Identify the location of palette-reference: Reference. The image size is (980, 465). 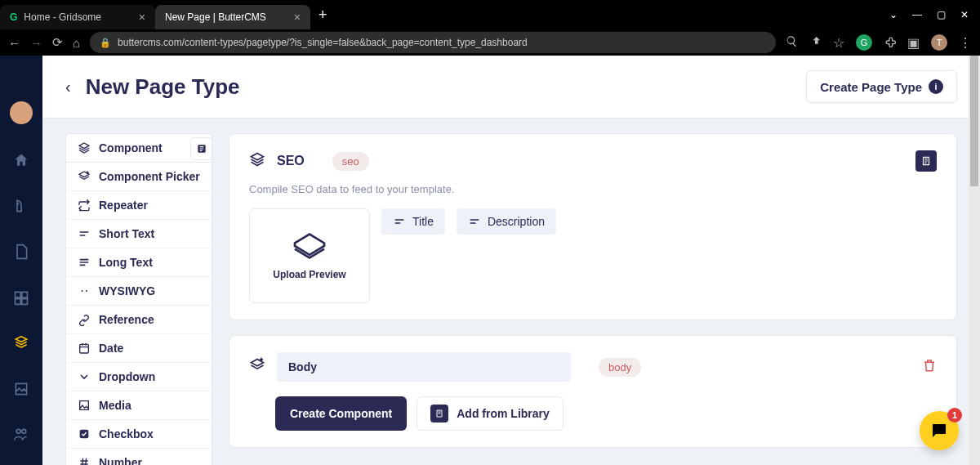
(139, 320).